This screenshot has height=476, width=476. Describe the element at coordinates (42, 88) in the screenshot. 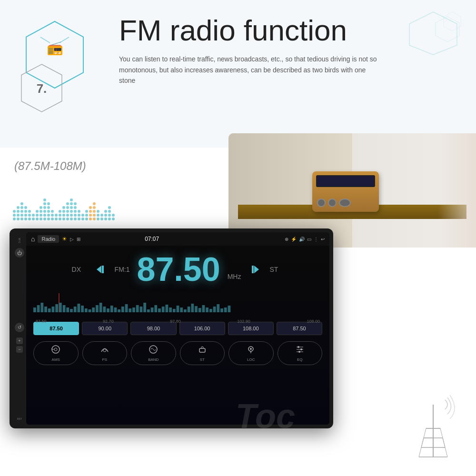

I see `hex-number-svg: 7.` at that location.